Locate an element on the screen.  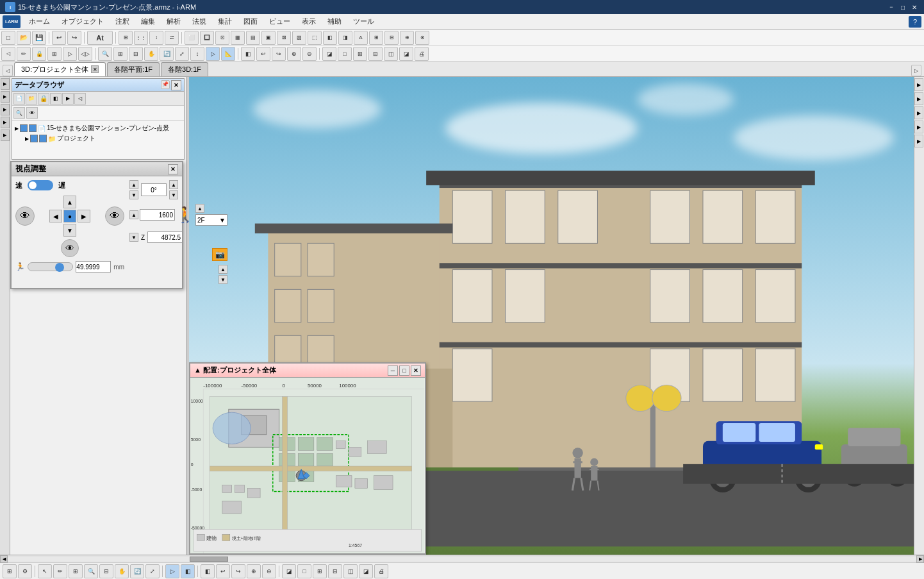
tb2-icon-19: ◪ is located at coordinates (329, 54).